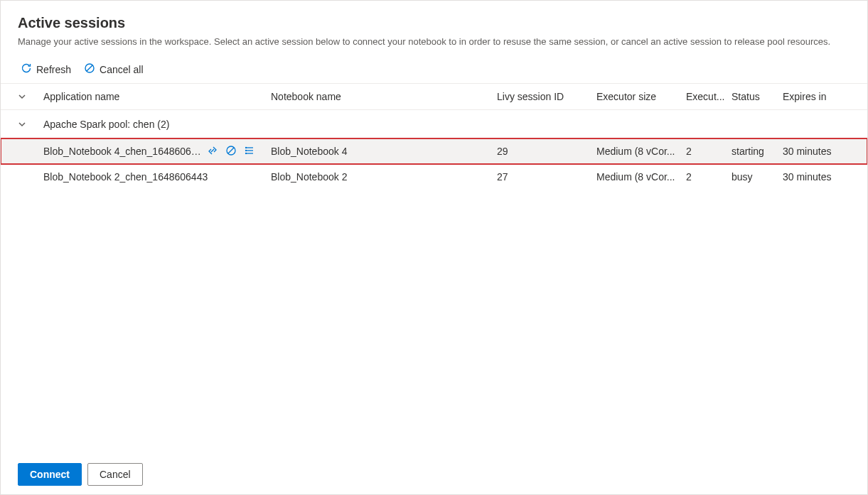 Image resolution: width=868 pixels, height=495 pixels. What do you see at coordinates (26, 70) in the screenshot?
I see `refresh-icon` at bounding box center [26, 70].